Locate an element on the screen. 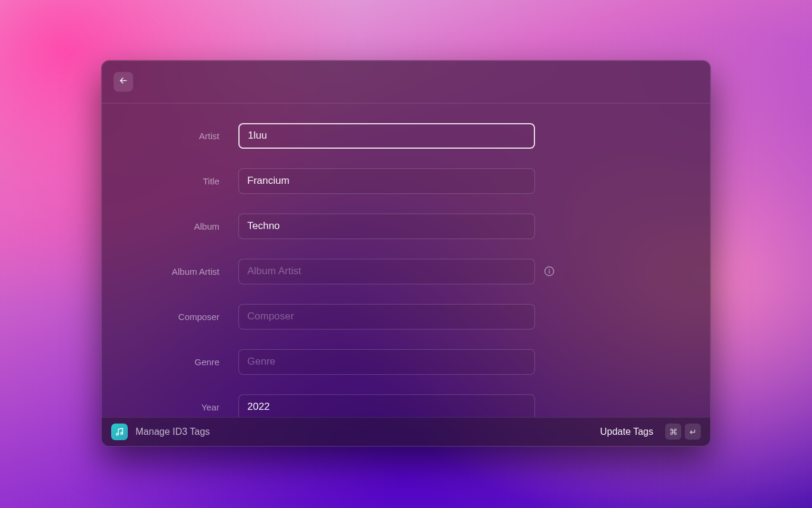 The width and height of the screenshot is (812, 508). album-artist-input is located at coordinates (386, 271).